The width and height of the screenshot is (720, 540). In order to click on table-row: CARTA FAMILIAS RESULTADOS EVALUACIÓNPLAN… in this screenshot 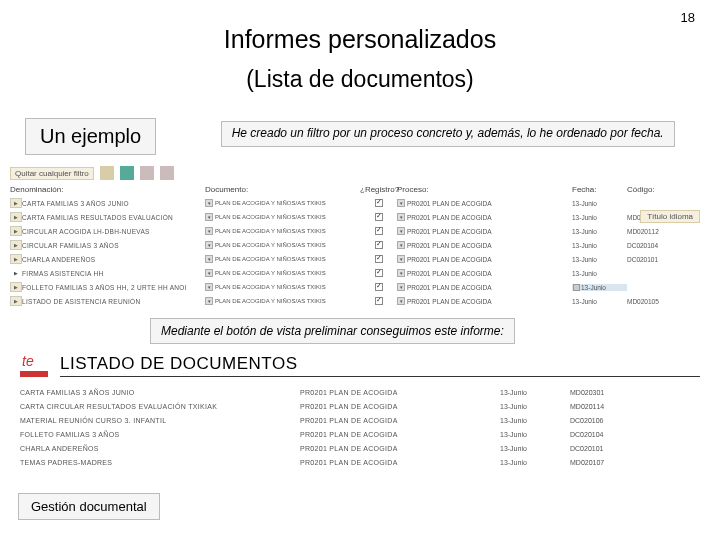, I will do `click(360, 217)`.